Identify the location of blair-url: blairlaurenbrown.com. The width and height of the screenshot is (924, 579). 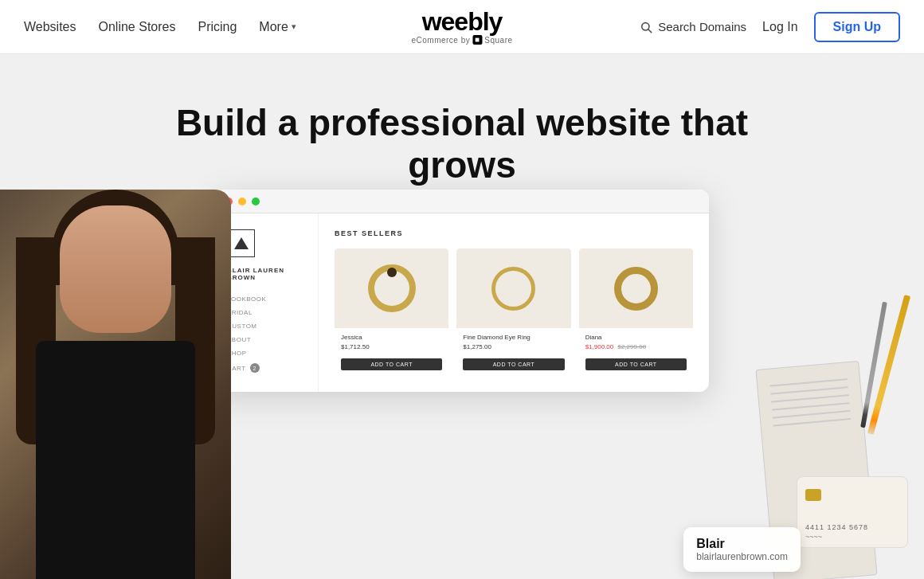
(742, 557).